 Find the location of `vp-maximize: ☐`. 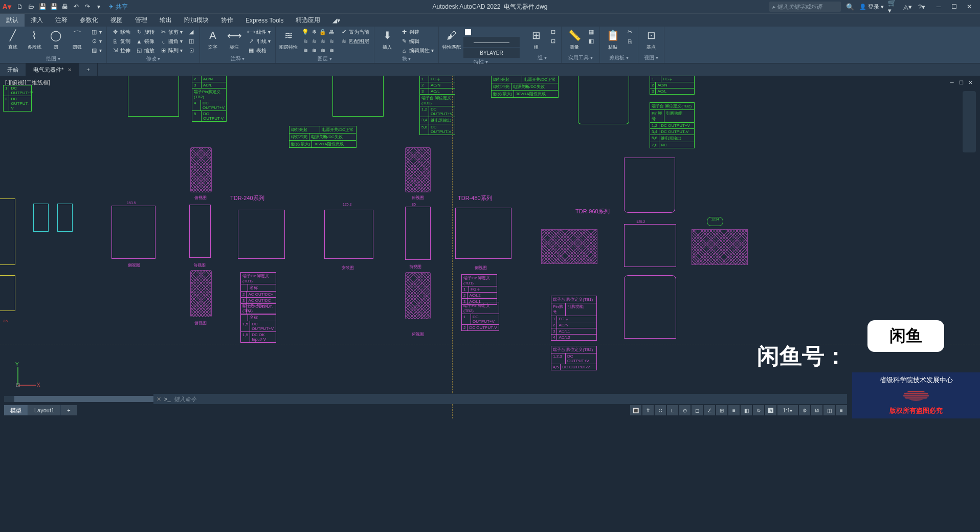

vp-maximize: ☐ is located at coordinates (961, 82).